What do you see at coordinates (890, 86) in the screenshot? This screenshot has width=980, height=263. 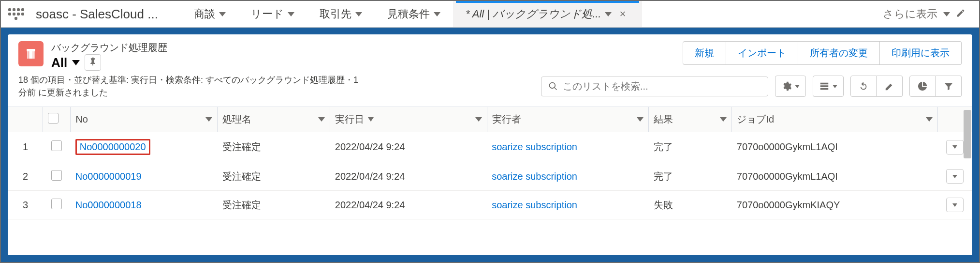 I see `inline-edit-button` at bounding box center [890, 86].